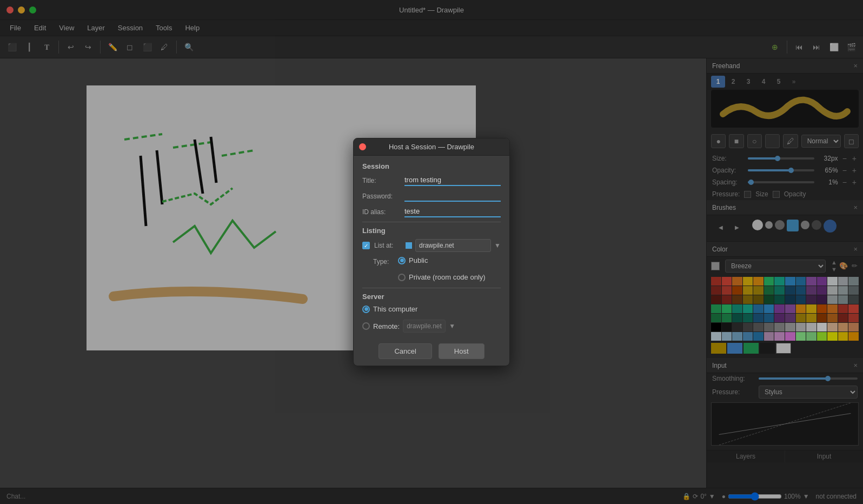 The image size is (863, 504). Describe the element at coordinates (432, 296) in the screenshot. I see `server-section-label: Server` at that location.